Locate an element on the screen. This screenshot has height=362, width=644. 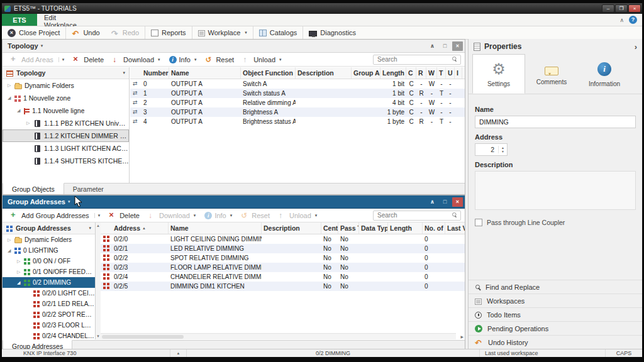
undo-history-section: Undo History is located at coordinates (555, 342).